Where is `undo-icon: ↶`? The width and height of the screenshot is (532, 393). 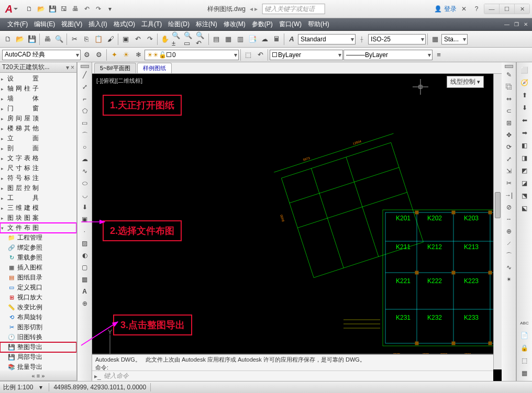
undo-icon: ↶ is located at coordinates (138, 39).